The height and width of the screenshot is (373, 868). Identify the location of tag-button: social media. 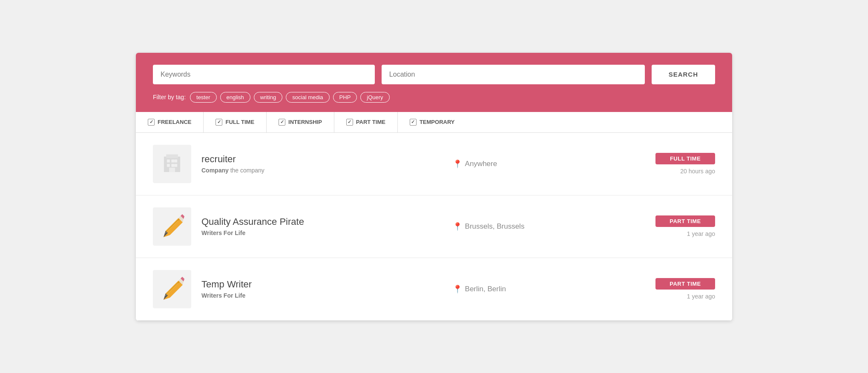
(308, 97).